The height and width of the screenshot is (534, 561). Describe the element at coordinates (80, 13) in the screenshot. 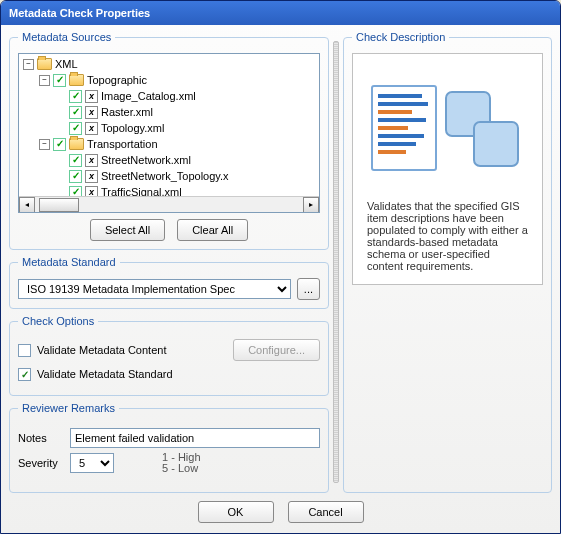

I see `window-title: Metadata Check Properties` at that location.